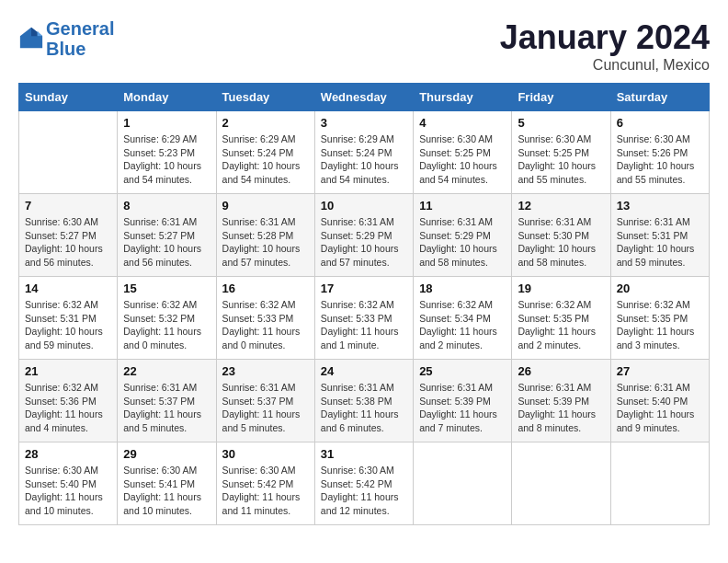 This screenshot has width=728, height=563. Describe the element at coordinates (463, 236) in the screenshot. I see `calendar-cell: 11Sunrise: 6:31 AMSunset: 5:29 PMDayligh…` at that location.